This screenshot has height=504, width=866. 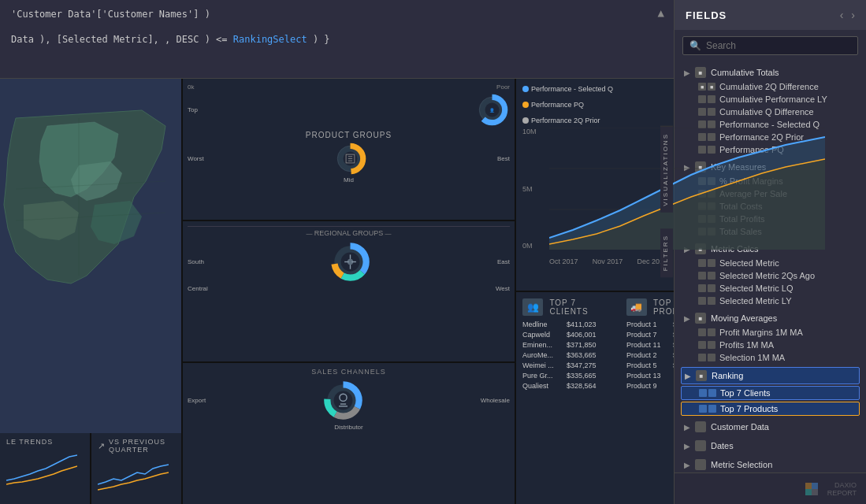 I want to click on le-trends-title: LE TRENDS, so click(x=45, y=442).